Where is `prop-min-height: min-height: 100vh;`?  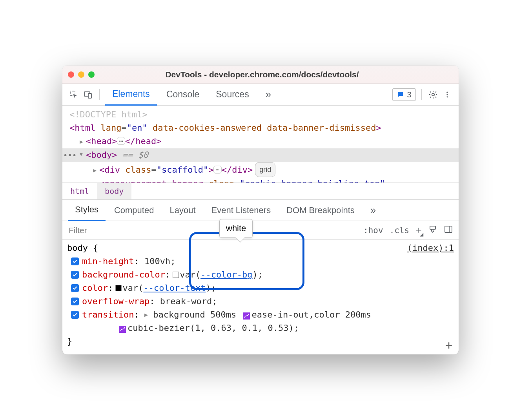
prop-min-height: min-height: 100vh; is located at coordinates (263, 261).